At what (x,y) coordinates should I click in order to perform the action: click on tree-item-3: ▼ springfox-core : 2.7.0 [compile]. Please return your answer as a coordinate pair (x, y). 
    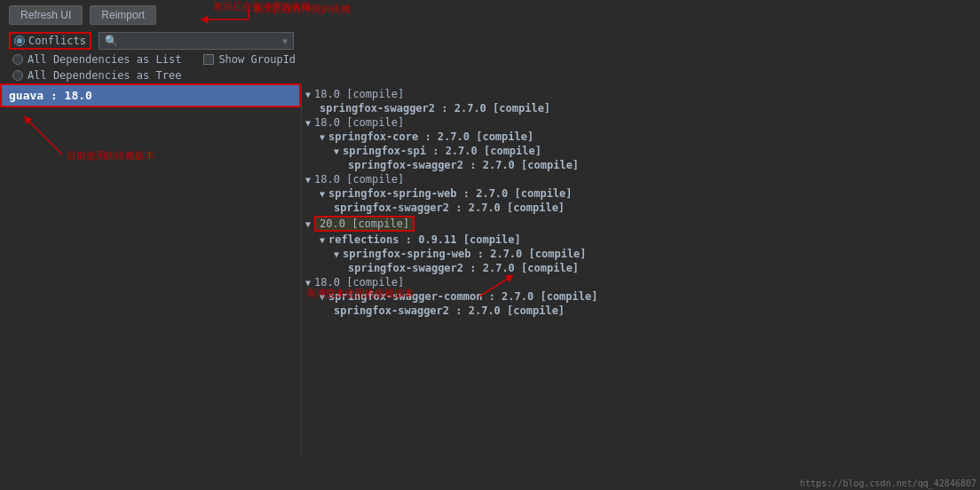
    Looking at the image, I should click on (641, 137).